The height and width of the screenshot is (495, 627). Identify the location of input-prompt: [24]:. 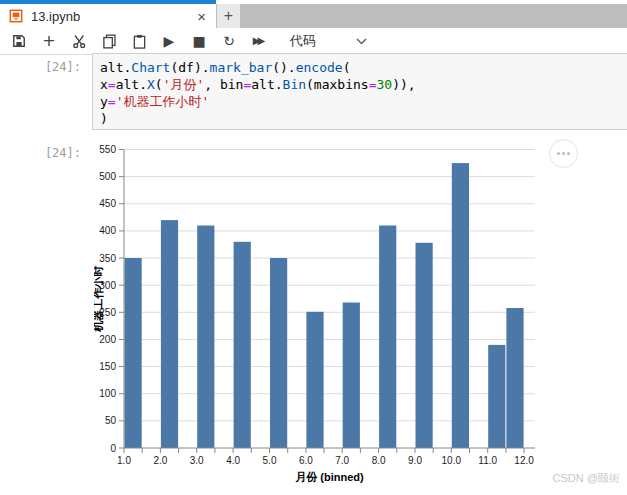
(43, 67).